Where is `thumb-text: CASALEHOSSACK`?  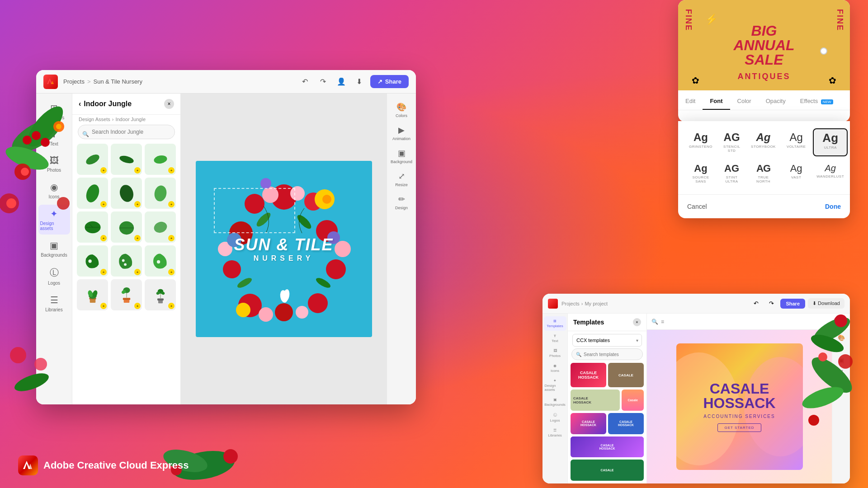 thumb-text: CASALEHOSSACK is located at coordinates (626, 423).